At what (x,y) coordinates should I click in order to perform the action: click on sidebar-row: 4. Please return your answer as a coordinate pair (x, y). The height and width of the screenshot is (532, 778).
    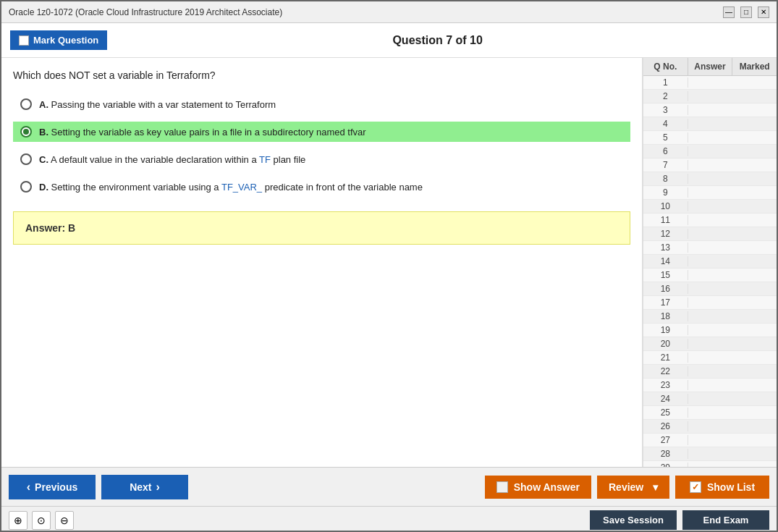
    Looking at the image, I should click on (710, 124).